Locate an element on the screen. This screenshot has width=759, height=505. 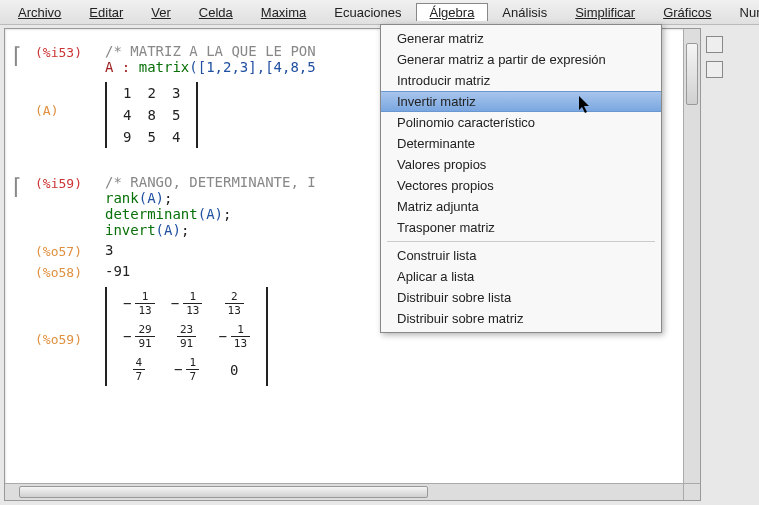
mi-trasponer: Trasponer matriz is located at coordinates (521, 228).